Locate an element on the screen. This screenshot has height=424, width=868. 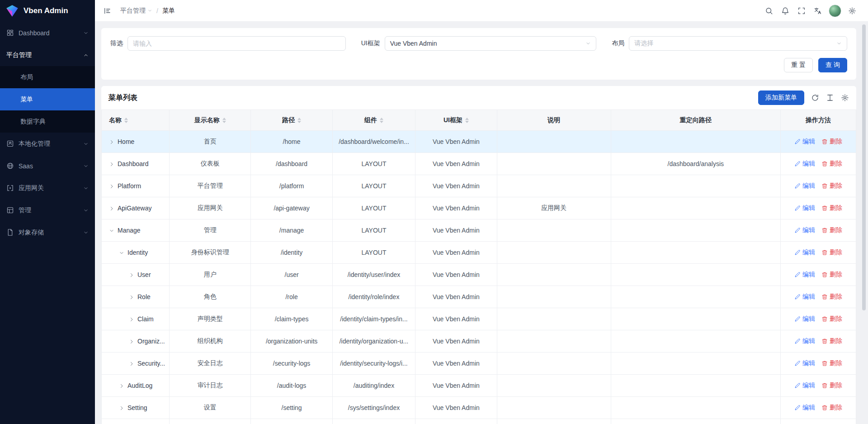
filter-framework-label: UI框架 is located at coordinates (371, 43).